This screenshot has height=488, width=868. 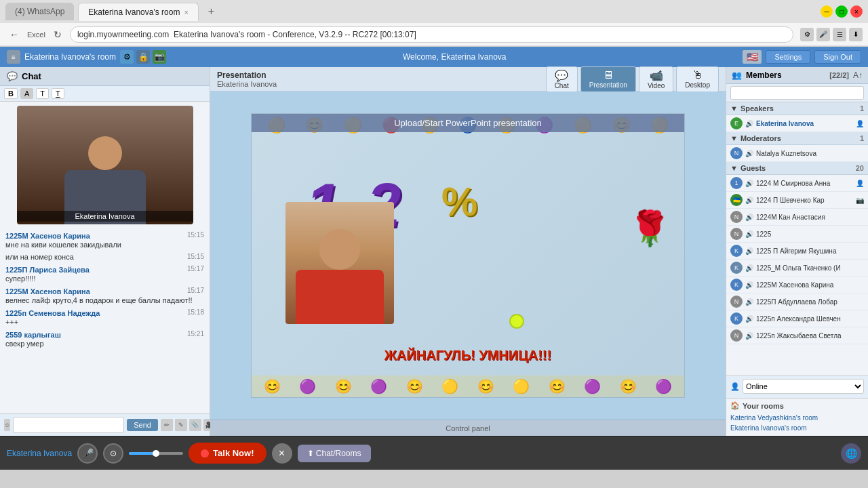 What do you see at coordinates (656, 79) in the screenshot?
I see `video-tool-button: 📹 Video` at bounding box center [656, 79].